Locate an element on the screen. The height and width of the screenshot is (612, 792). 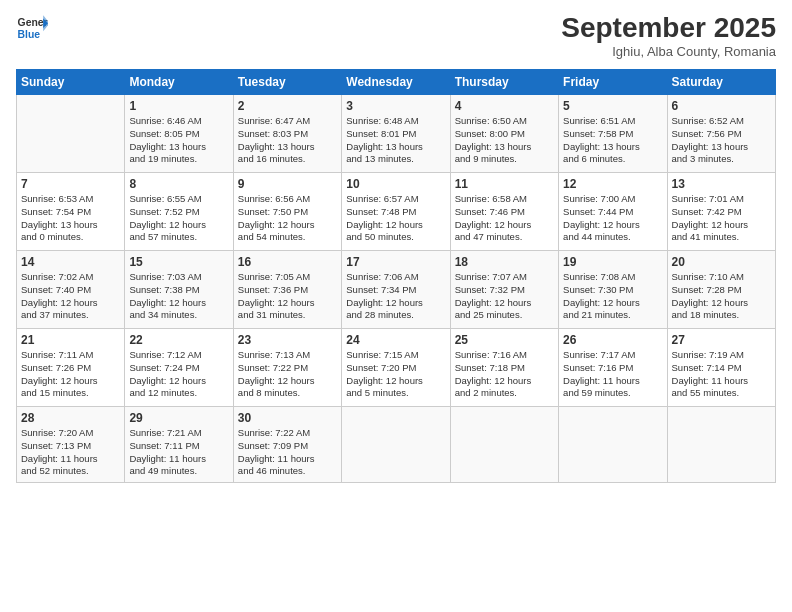
day-info: Sunrise: 6:56 AM Sunset: 7:50 PM Dayligh… is located at coordinates (288, 218).